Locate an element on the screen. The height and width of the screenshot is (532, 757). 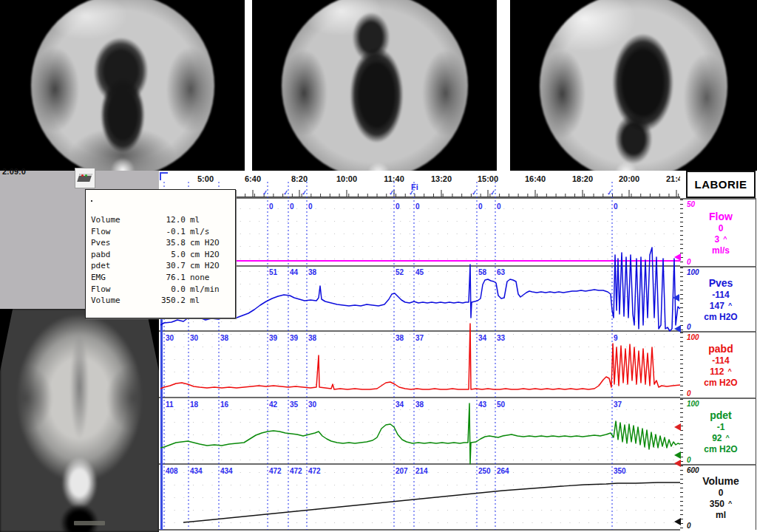
event-value-label-pdet: 37 is located at coordinates (618, 405).